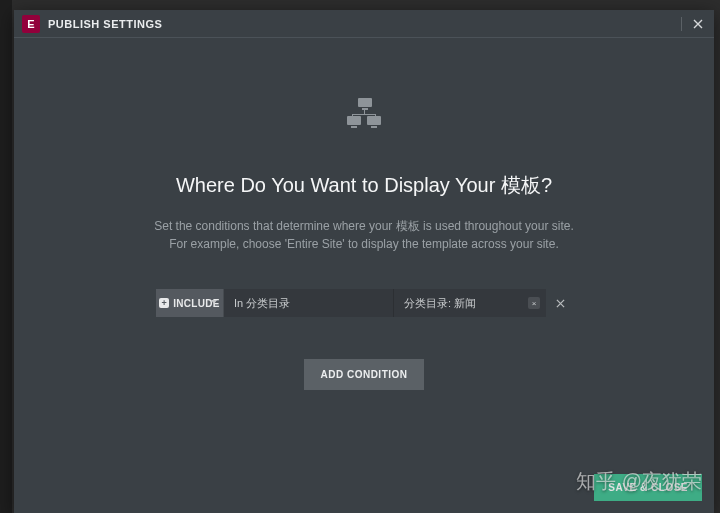 The height and width of the screenshot is (513, 720). What do you see at coordinates (694, 24) in the screenshot?
I see `header-actions` at bounding box center [694, 24].